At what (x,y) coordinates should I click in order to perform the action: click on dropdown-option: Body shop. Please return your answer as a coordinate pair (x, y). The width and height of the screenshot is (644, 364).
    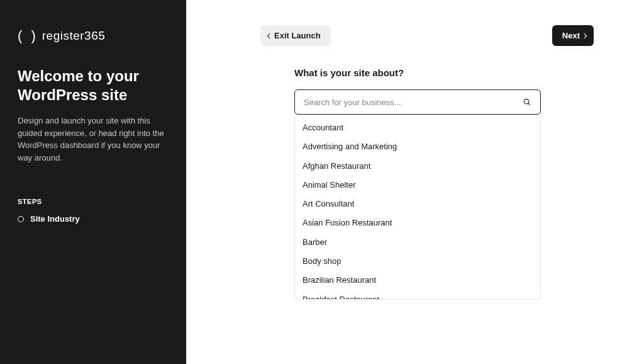
    Looking at the image, I should click on (418, 261).